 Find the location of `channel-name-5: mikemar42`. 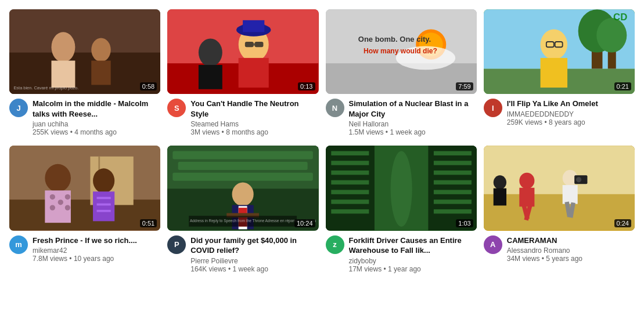

channel-name-5: mikemar42 is located at coordinates (96, 251).